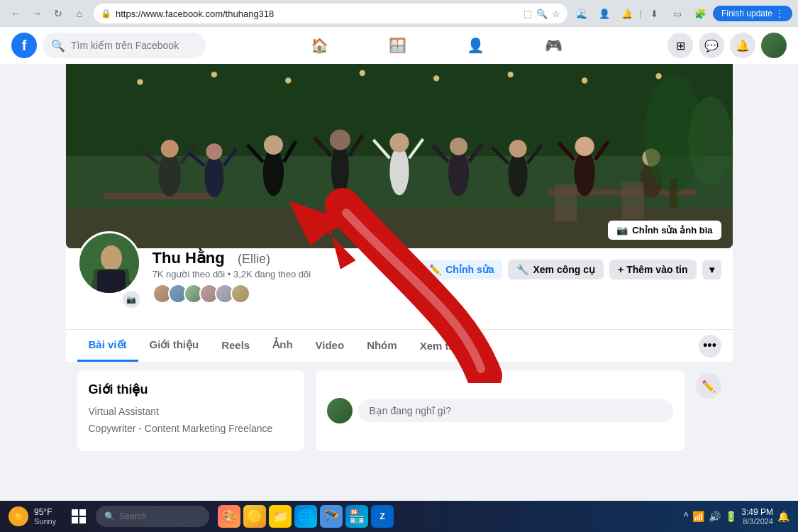 The image size is (798, 532). I want to click on home-nav-button: 🏠, so click(320, 45).